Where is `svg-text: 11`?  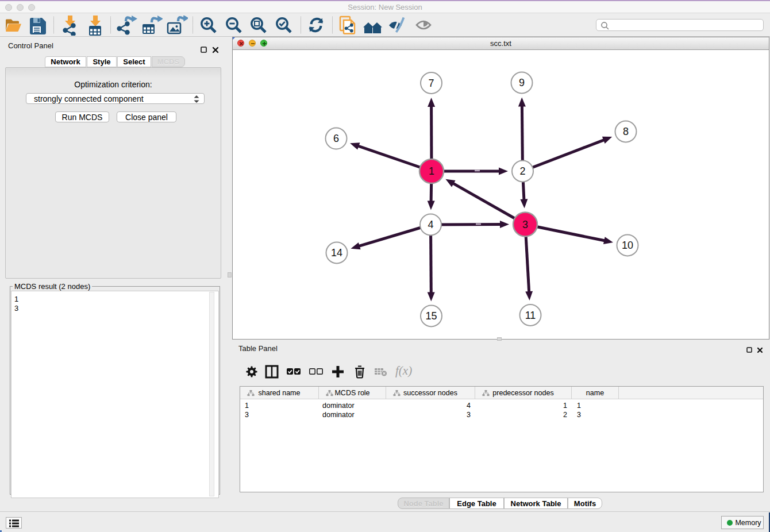
svg-text: 11 is located at coordinates (531, 315).